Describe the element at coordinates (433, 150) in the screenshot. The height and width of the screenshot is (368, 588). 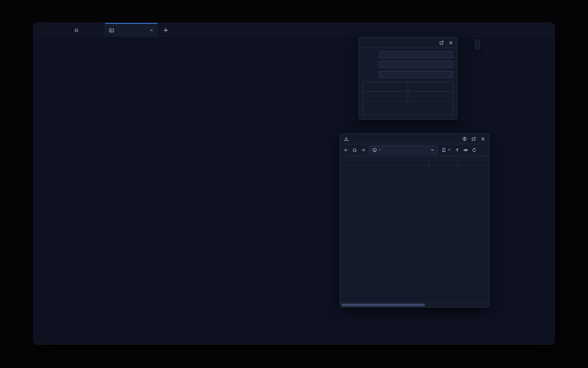
I see `chevron-down-icon` at that location.